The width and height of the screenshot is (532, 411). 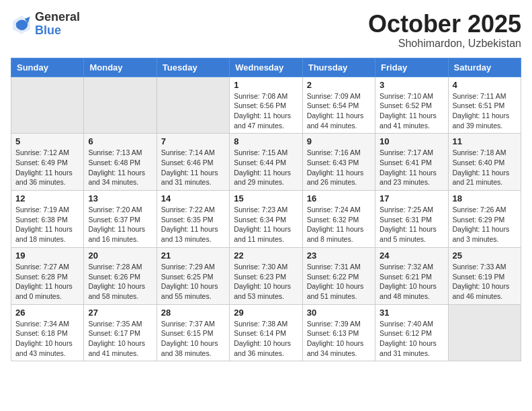 What do you see at coordinates (339, 105) in the screenshot?
I see `calendar-cell: 2Sunrise: 7:09 AM Sunset: 6:54 PM Daylig…` at bounding box center [339, 105].